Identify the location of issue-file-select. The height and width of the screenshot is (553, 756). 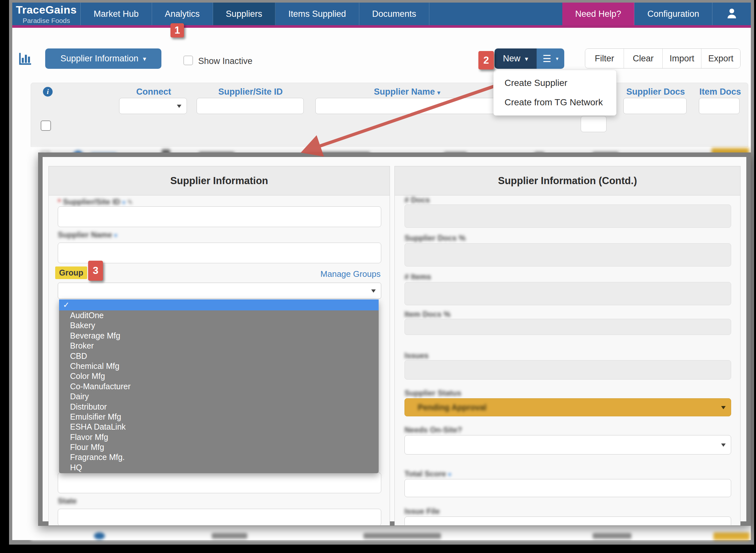
(568, 521).